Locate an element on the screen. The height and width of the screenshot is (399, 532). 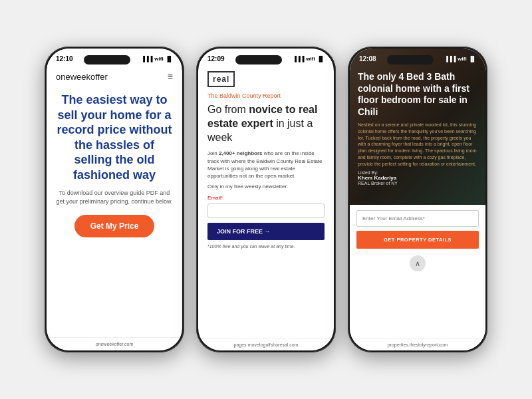
real-logo-text: real is located at coordinates (221, 79).